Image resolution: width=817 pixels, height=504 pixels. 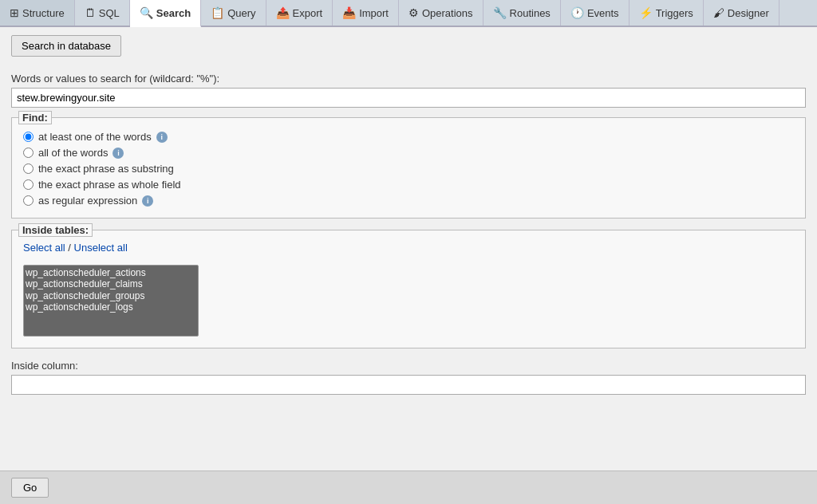 I want to click on inside-column-label: Inside column:, so click(x=408, y=365).